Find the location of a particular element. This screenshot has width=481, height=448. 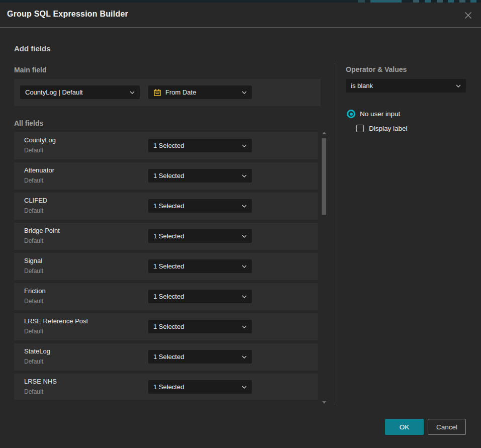

field-name: CLIFED is located at coordinates (36, 200).